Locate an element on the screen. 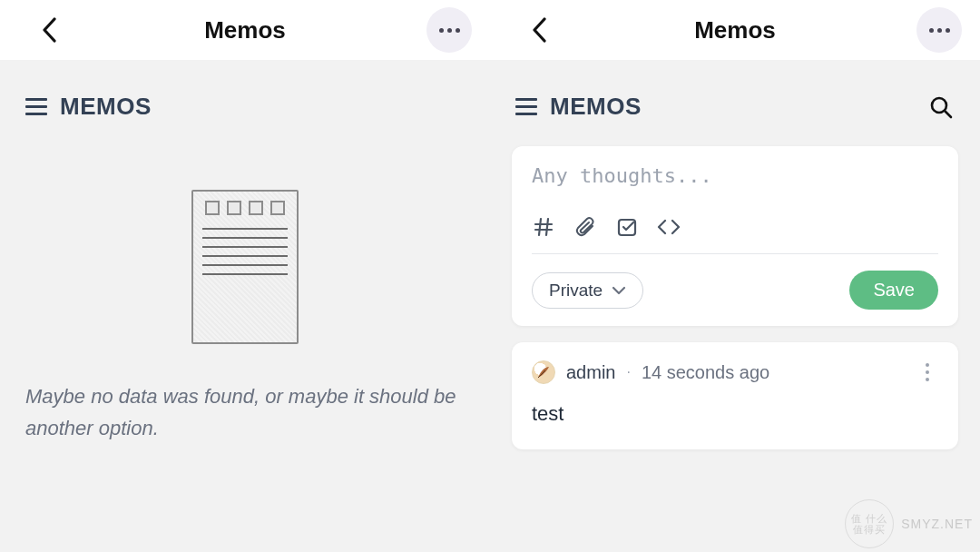  memo-timestamp: 14 seconds ago is located at coordinates (706, 372).